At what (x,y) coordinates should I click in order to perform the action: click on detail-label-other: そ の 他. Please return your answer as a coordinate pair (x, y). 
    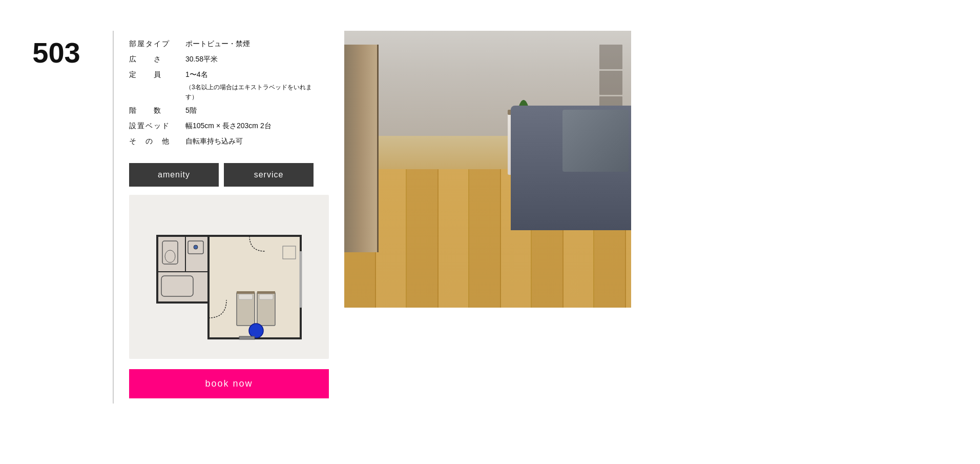
    Looking at the image, I should click on (157, 141).